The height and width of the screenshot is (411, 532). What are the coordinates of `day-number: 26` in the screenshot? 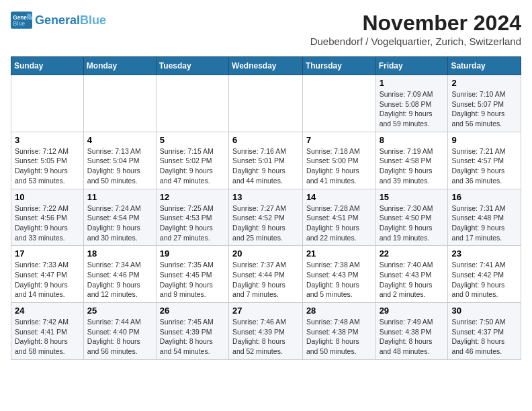 It's located at (192, 310).